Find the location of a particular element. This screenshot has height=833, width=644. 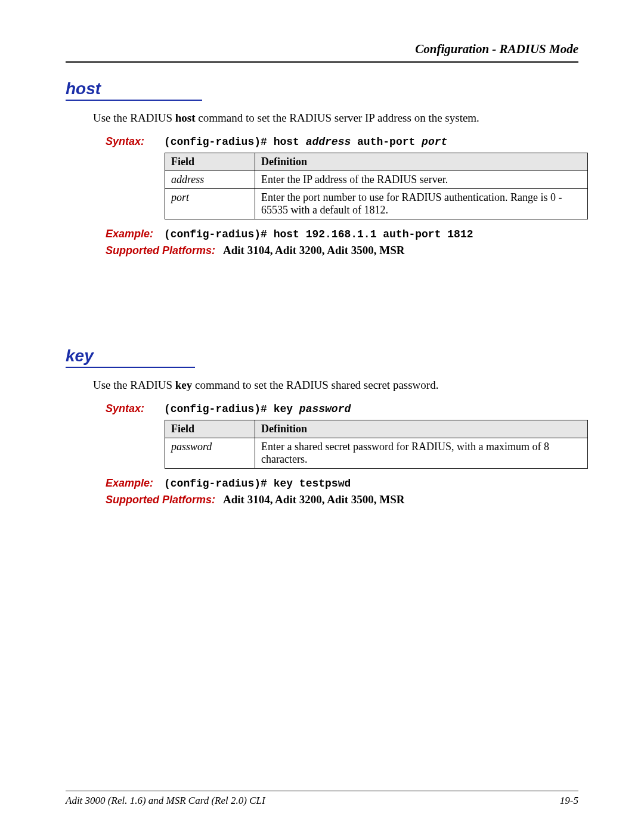

host-syntax-row: Syntax: (config-radius)# host address au… is located at coordinates (342, 142).